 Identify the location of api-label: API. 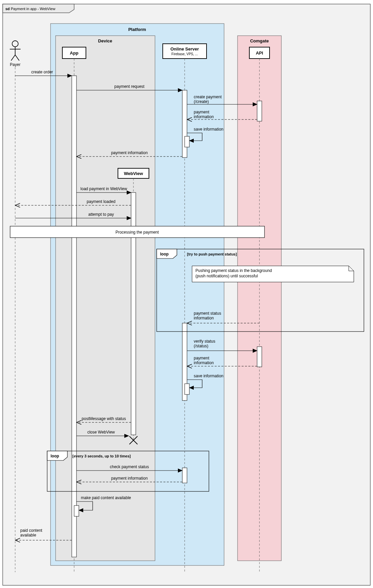
(259, 53).